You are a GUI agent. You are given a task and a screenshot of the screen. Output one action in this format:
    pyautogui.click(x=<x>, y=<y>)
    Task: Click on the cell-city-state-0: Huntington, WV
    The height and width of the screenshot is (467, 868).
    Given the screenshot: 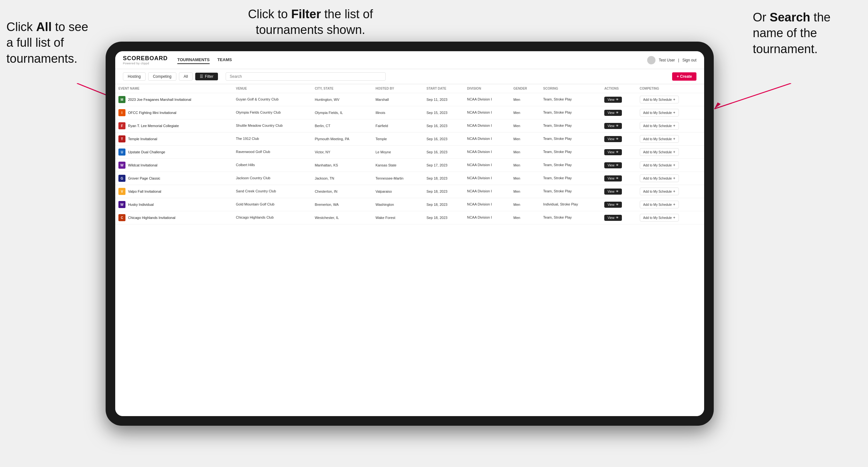 What is the action you would take?
    pyautogui.click(x=342, y=100)
    